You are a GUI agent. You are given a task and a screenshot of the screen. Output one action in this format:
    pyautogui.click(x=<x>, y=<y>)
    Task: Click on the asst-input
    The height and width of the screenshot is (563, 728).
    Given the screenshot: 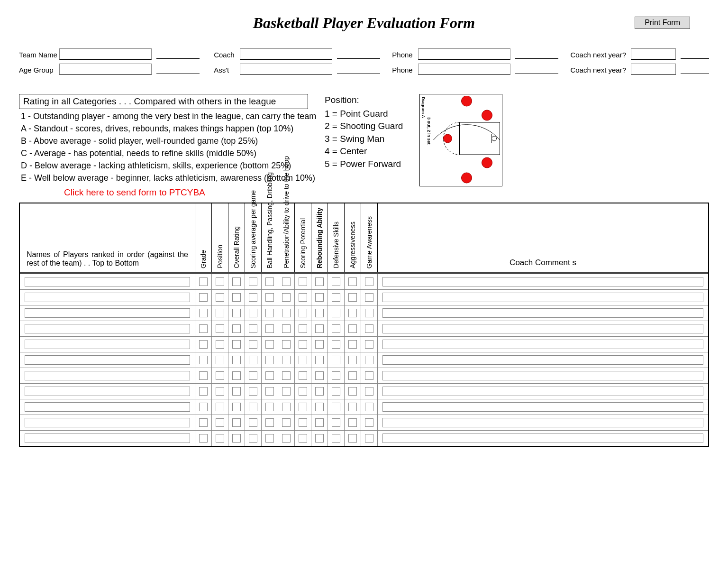 What is the action you would take?
    pyautogui.click(x=286, y=69)
    